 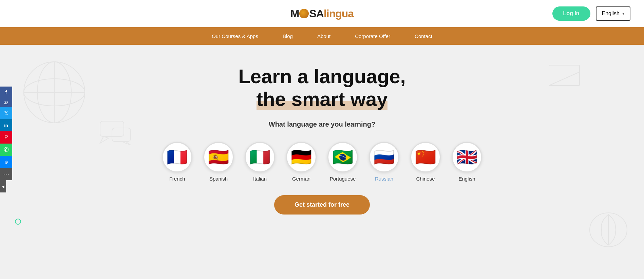 I want to click on flag-label-german: German, so click(x=301, y=179).